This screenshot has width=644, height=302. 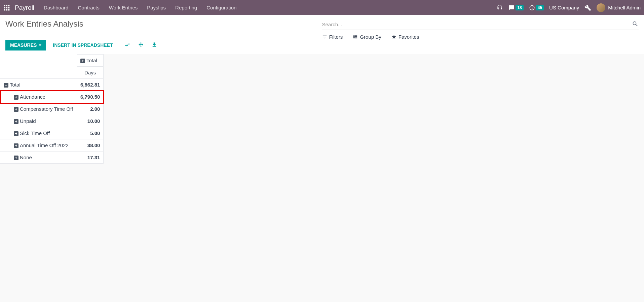 What do you see at coordinates (26, 45) in the screenshot?
I see `measures-button: MEASURES` at bounding box center [26, 45].